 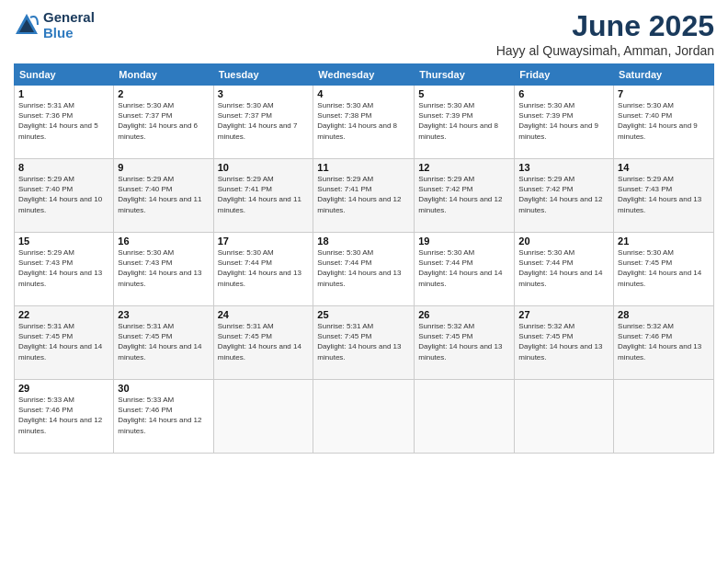 I want to click on day-number: 24, so click(x=264, y=315).